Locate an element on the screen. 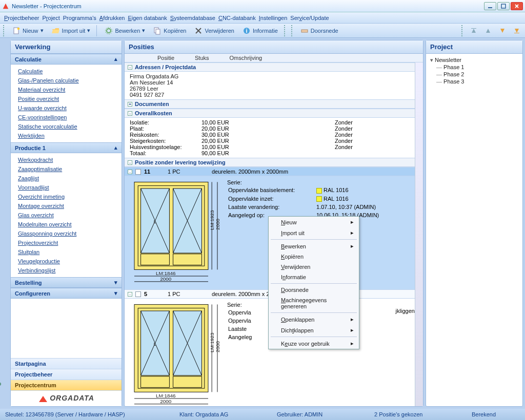  import-button: Import uit ▾ is located at coordinates (71, 31).